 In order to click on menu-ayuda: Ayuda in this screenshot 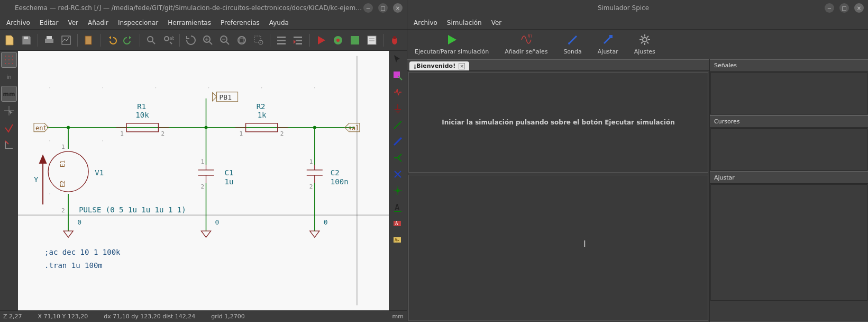, I will do `click(279, 23)`.